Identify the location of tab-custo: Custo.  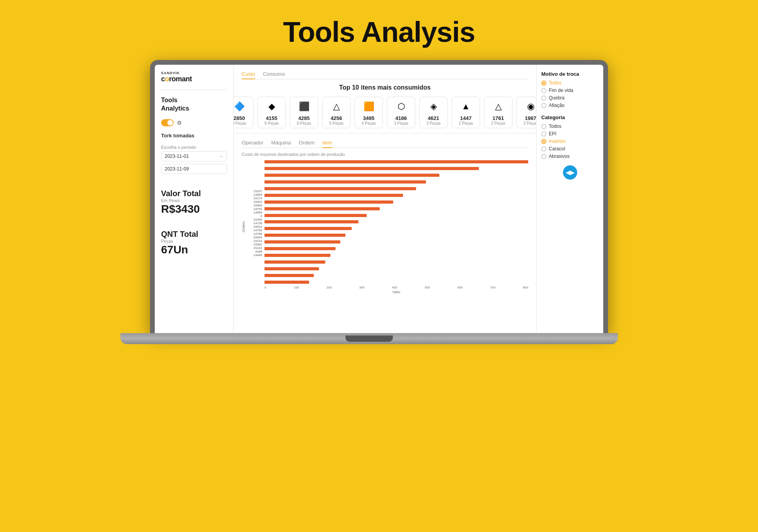
(248, 74).